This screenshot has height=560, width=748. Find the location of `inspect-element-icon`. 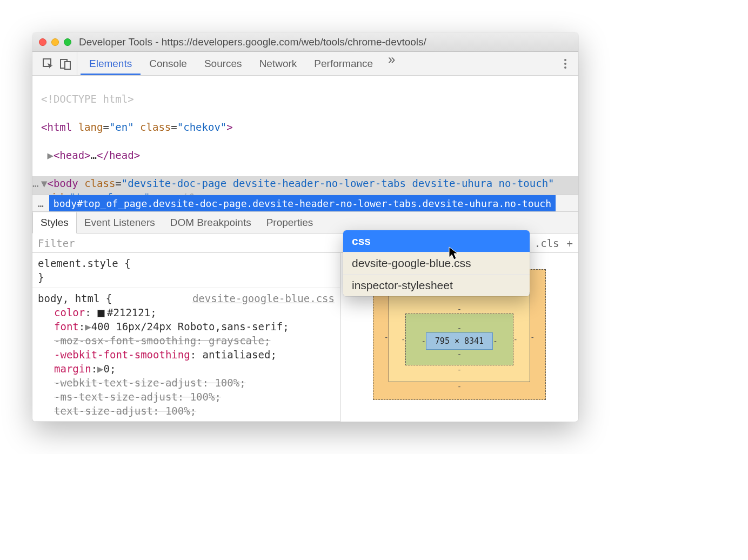

inspect-element-icon is located at coordinates (48, 64).